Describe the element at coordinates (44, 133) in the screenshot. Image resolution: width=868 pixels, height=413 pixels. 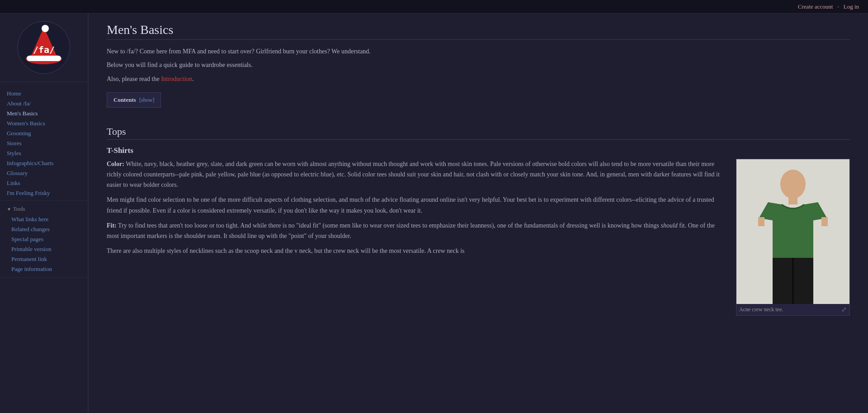
I see `sidebar-item-grooming: Grooming` at that location.